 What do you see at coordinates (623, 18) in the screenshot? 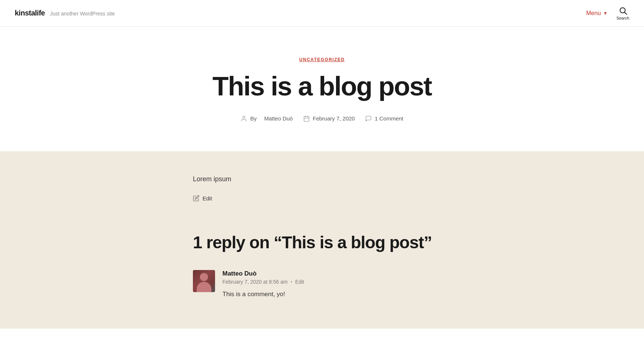
I see `search-label: Search` at bounding box center [623, 18].